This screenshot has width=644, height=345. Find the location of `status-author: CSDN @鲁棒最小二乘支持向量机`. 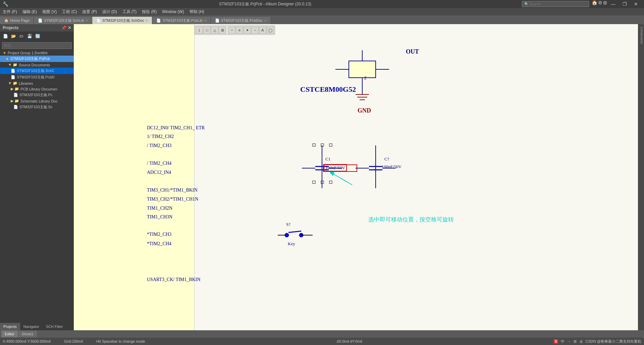

status-author: CSDN @鲁棒最小二乘支持向量机 is located at coordinates (613, 342).